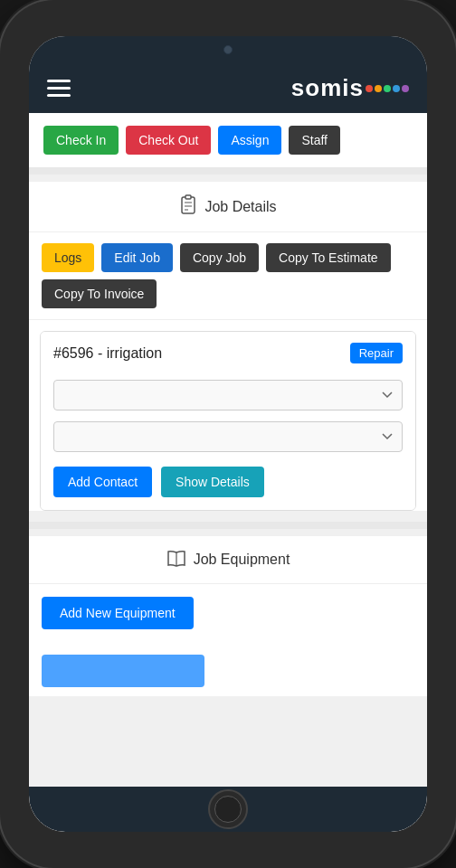  I want to click on add-contact-button: Add Contact, so click(103, 482).